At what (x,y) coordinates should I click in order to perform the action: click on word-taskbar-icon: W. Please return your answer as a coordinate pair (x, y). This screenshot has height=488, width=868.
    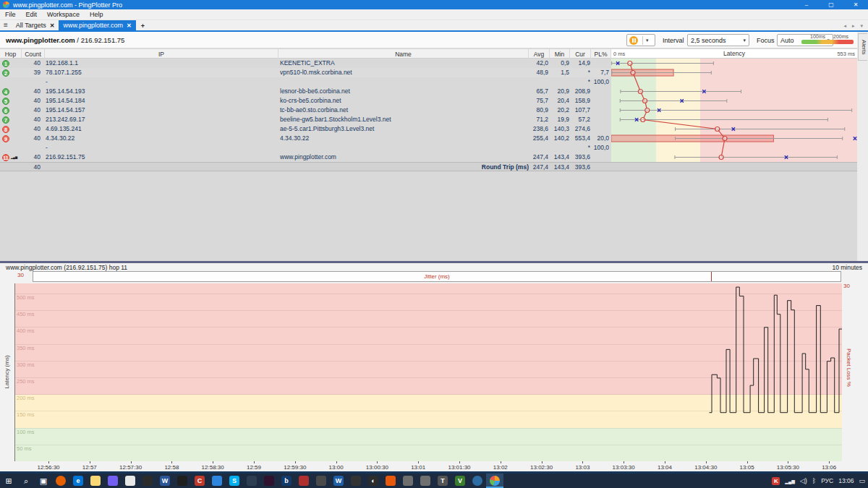
    Looking at the image, I should click on (165, 481).